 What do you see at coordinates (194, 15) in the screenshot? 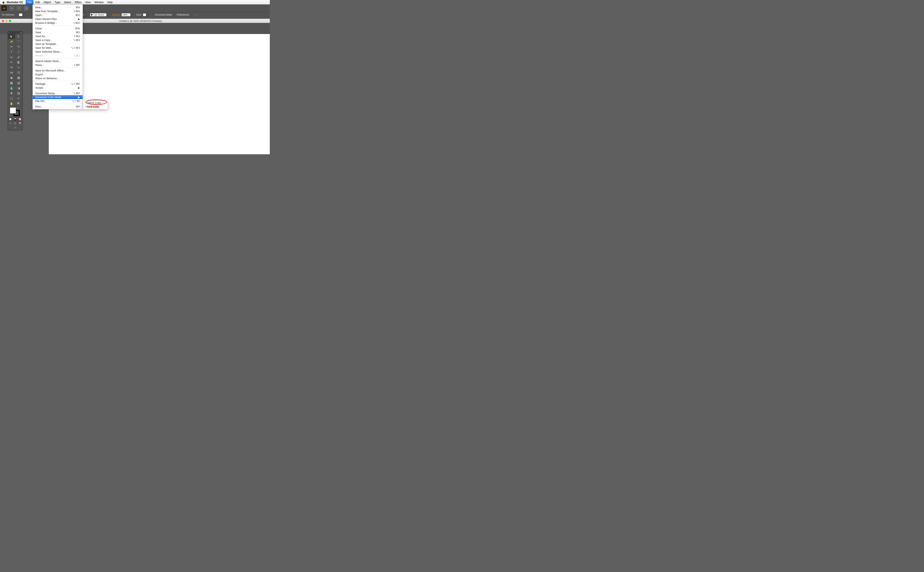
I see `align-icon: ⫠` at bounding box center [194, 15].